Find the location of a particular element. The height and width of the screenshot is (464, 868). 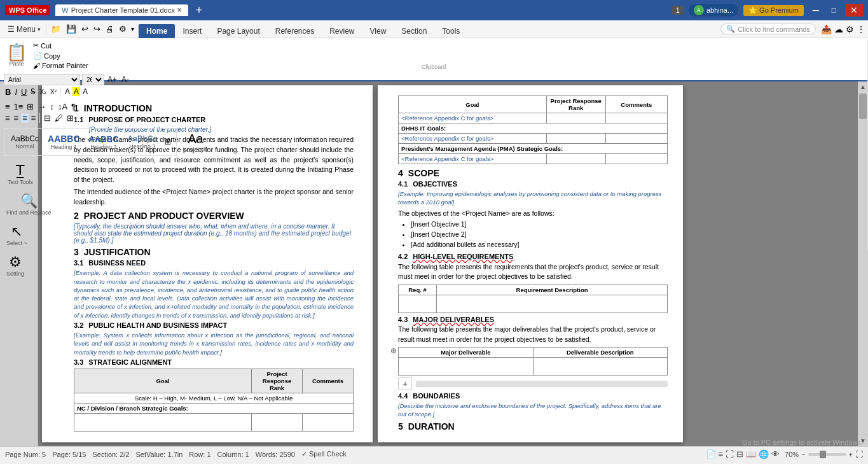

table-scrollbar is located at coordinates (542, 384).